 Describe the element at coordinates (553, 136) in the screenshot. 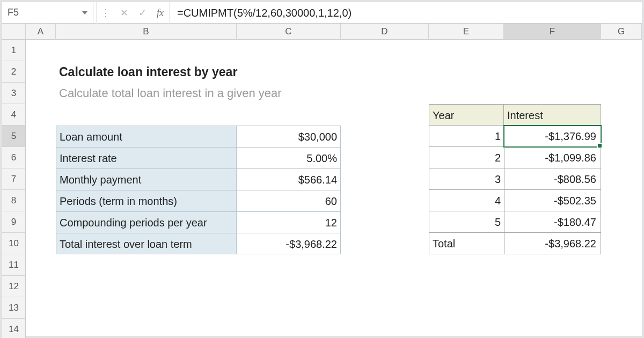

I see `interest-1: -$1,376.99` at that location.